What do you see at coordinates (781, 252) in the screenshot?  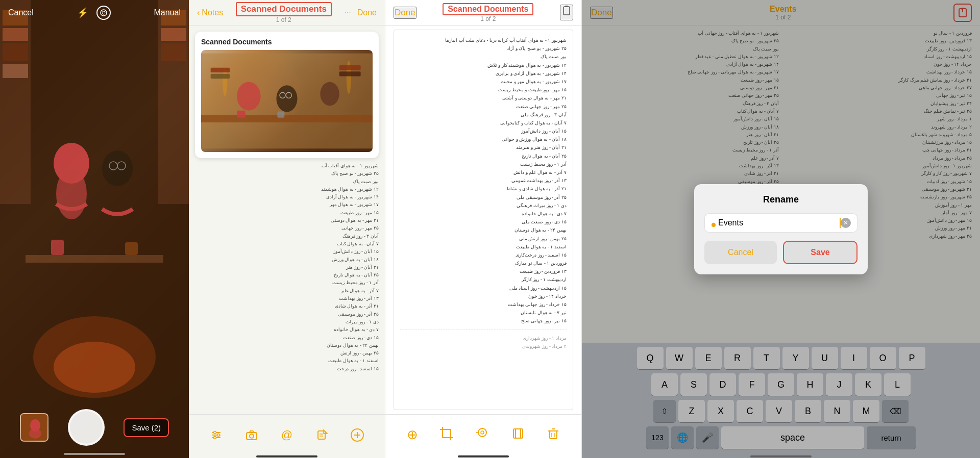 I see `rename-modal-buttons: Cancel Save` at bounding box center [781, 252].